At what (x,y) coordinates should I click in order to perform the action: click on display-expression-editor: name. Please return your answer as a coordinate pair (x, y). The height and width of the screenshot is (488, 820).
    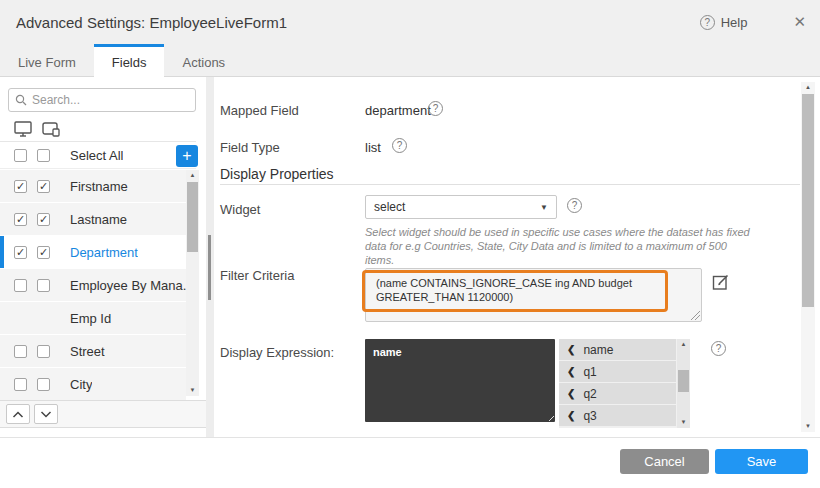
    Looking at the image, I should click on (460, 380).